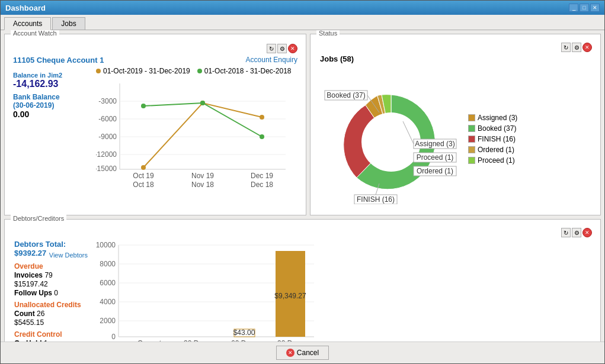  What do you see at coordinates (107, 169) in the screenshot?
I see `svg-text: -15000` at bounding box center [107, 169].